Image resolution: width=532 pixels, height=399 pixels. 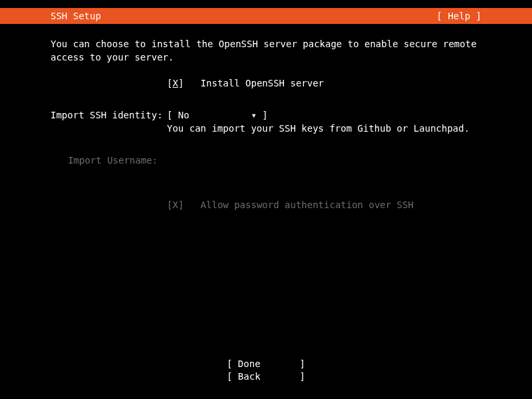 What do you see at coordinates (266, 16) in the screenshot?
I see `header-bar: SSH Setup [ Help ]` at bounding box center [266, 16].